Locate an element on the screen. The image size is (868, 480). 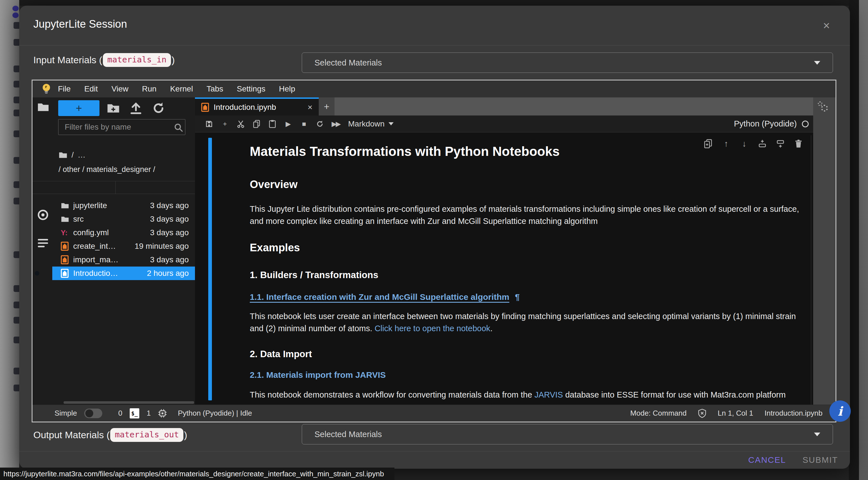
cell-type-dropdown: Markdown is located at coordinates (371, 124).